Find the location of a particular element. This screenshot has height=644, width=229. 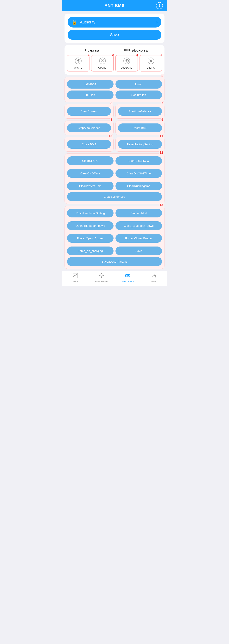

section-13: 13 ResetHardwareSetting BluetoothInit Op… is located at coordinates (114, 237).